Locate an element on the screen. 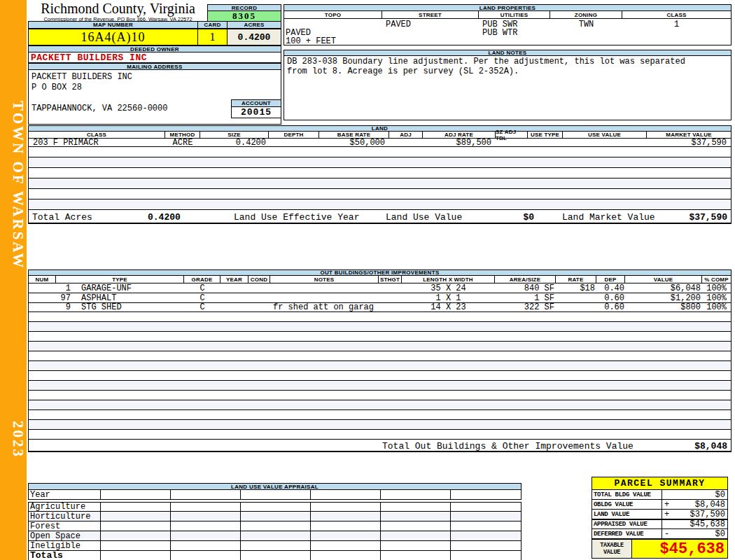 Image resolution: width=735 pixels, height=560 pixels. col-sz-adj-tbl: SZ ADJ TBL is located at coordinates (512, 134).